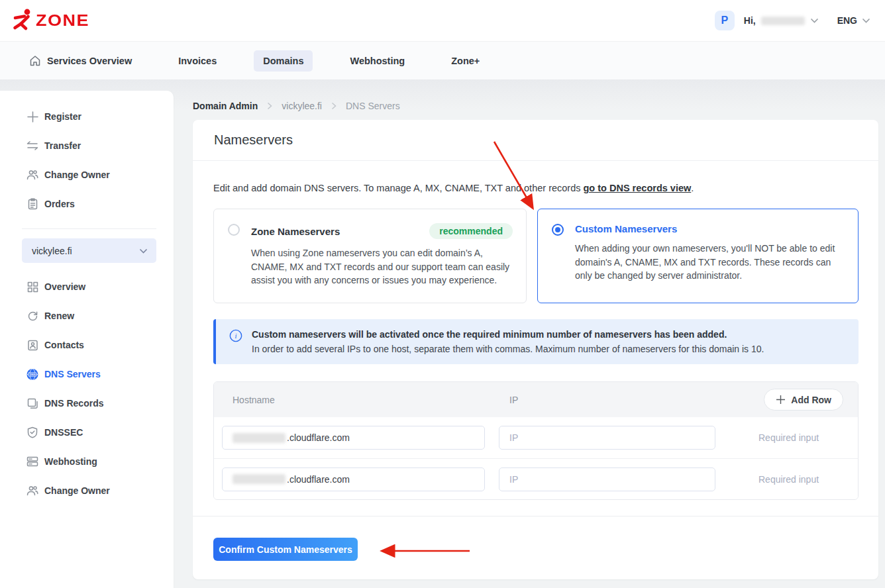 The height and width of the screenshot is (588, 885). What do you see at coordinates (236, 336) in the screenshot?
I see `svg-text: i` at bounding box center [236, 336].